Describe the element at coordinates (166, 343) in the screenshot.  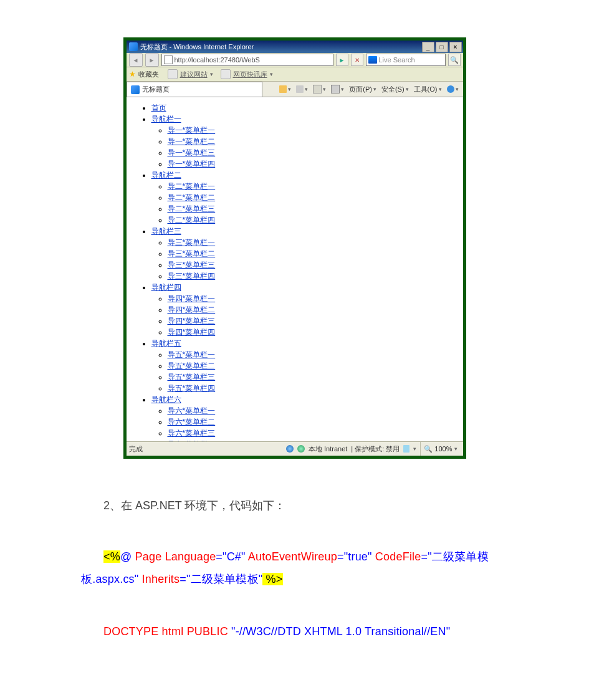
I see `nav-link: 导航栏五` at that location.